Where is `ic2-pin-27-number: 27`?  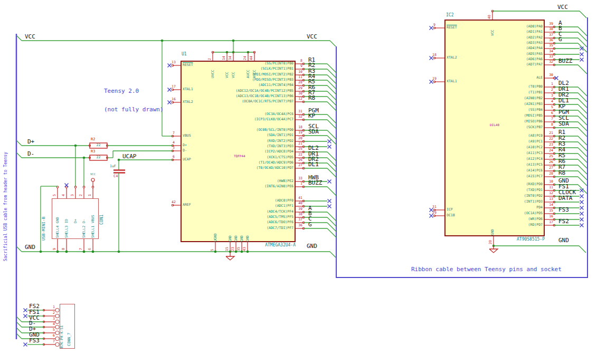 ic2-pin-27-number: 27 is located at coordinates (548, 168).